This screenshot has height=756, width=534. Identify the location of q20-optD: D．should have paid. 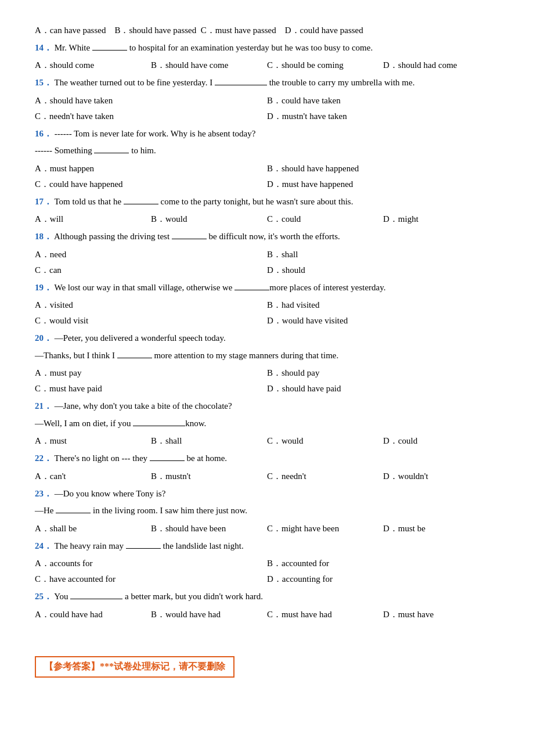
(383, 389).